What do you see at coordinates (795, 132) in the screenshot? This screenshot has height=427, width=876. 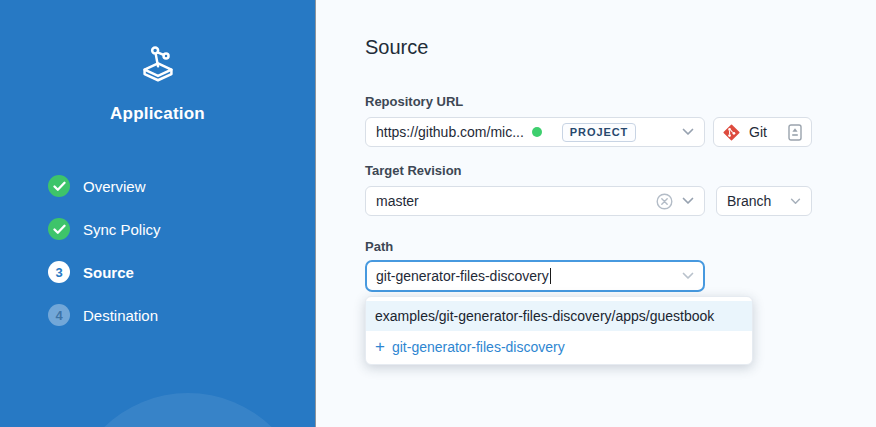 I see `type-selector-icon` at bounding box center [795, 132].